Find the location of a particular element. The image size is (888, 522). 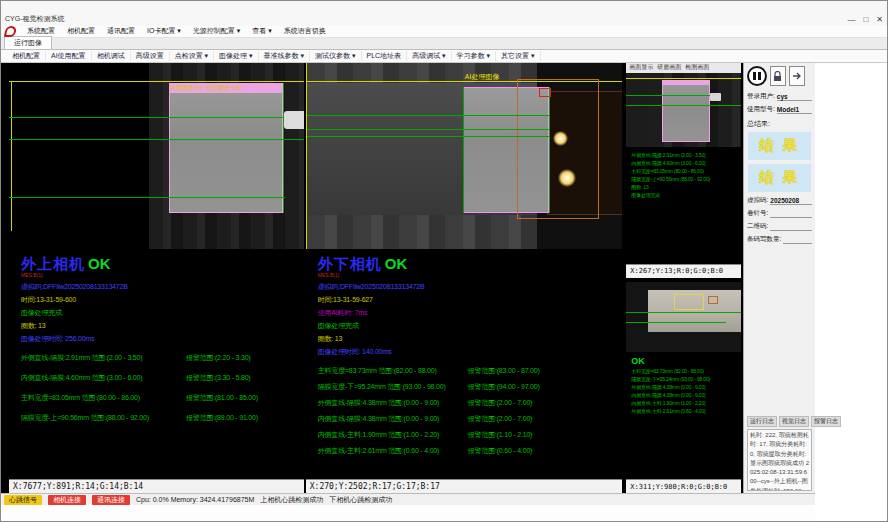

menu-light-config: 光源控制配置 ▾ is located at coordinates (216, 31).